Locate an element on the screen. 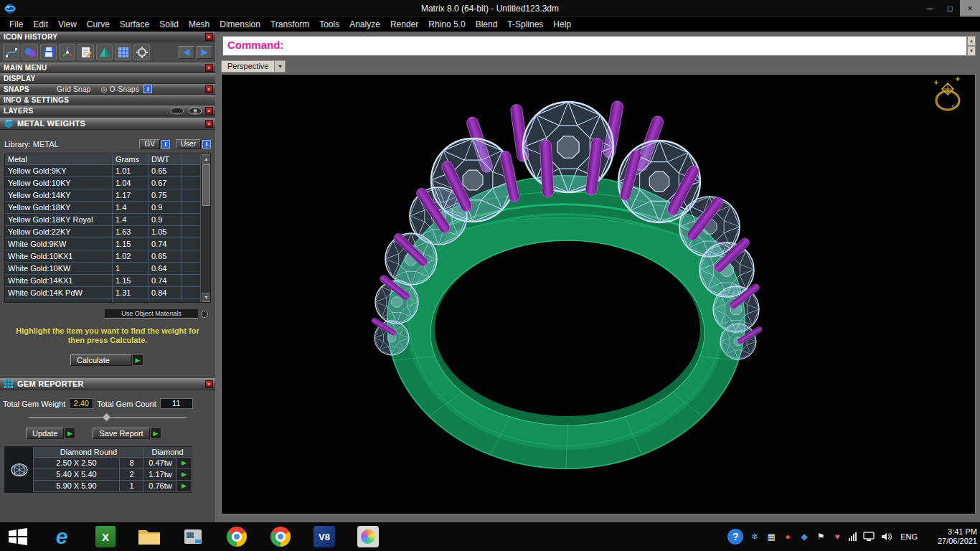  installer-app-icon is located at coordinates (193, 537).